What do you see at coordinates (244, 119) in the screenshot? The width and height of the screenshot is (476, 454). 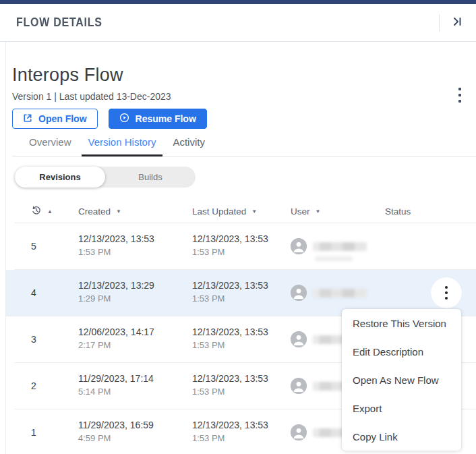 I see `action-buttons: Open Flow Resume Flow` at bounding box center [244, 119].